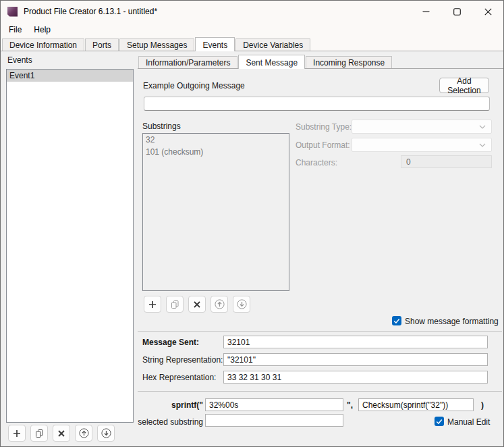  Describe the element at coordinates (457, 11) in the screenshot. I see `maximize-button` at that location.